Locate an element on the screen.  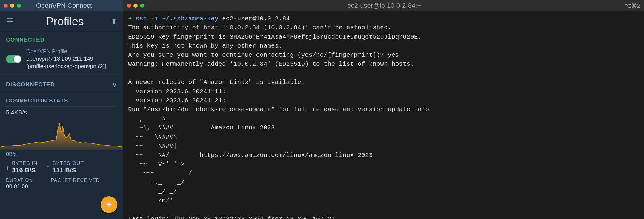
window-chrome: OpenVPN Connect is located at coordinates (62, 6).